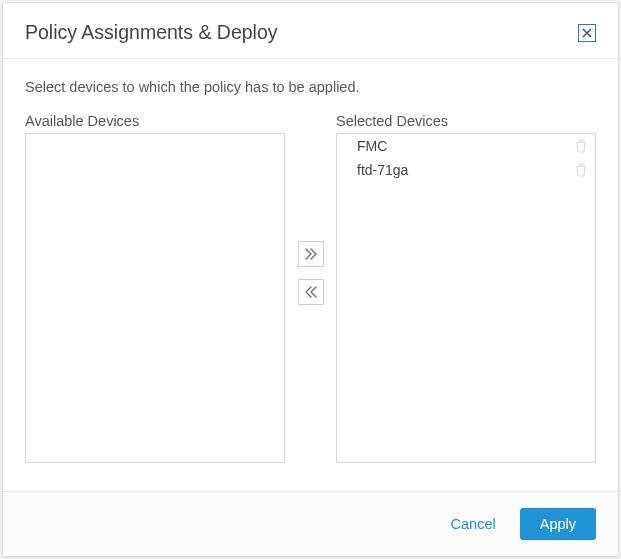 The image size is (621, 559). What do you see at coordinates (466, 121) in the screenshot?
I see `selected-heading: Selected Devices` at bounding box center [466, 121].